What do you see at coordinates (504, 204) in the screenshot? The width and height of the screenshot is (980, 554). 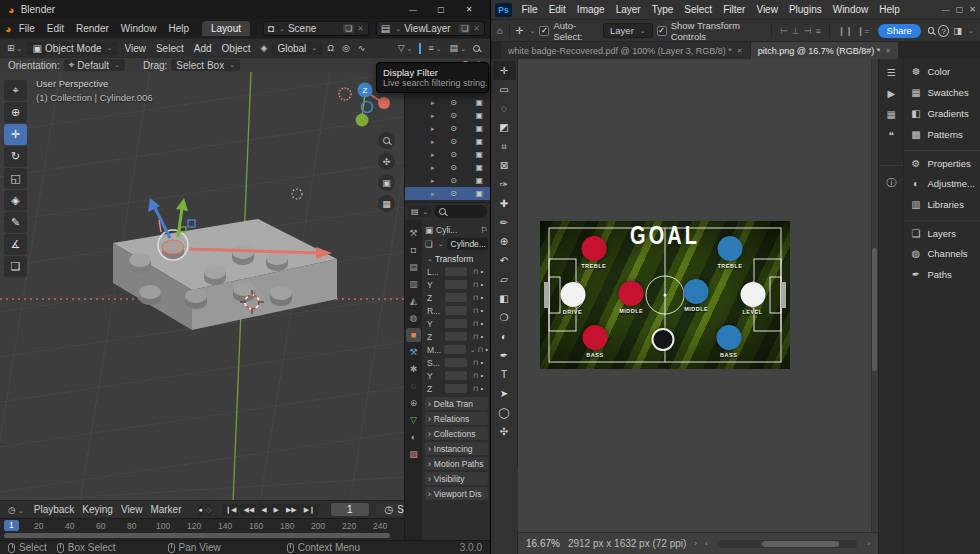 I see `tool-button: ✚` at bounding box center [504, 204].